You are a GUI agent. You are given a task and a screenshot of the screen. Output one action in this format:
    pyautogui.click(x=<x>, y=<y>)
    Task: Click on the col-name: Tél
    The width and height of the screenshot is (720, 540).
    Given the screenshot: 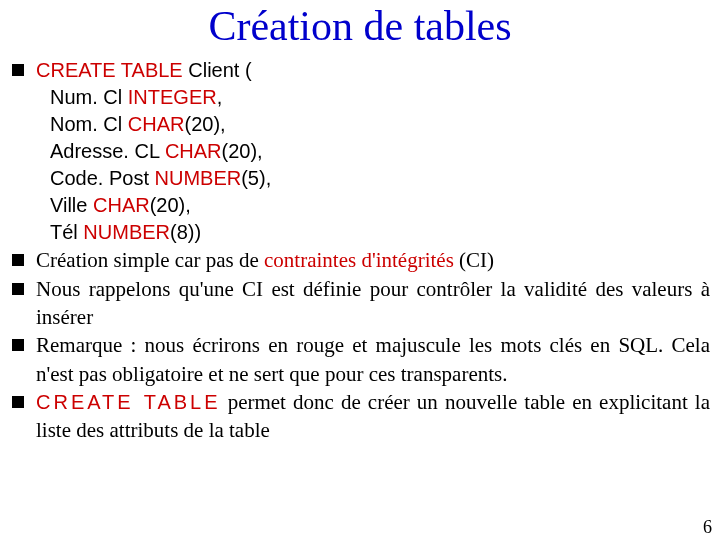 What is the action you would take?
    pyautogui.click(x=66, y=232)
    